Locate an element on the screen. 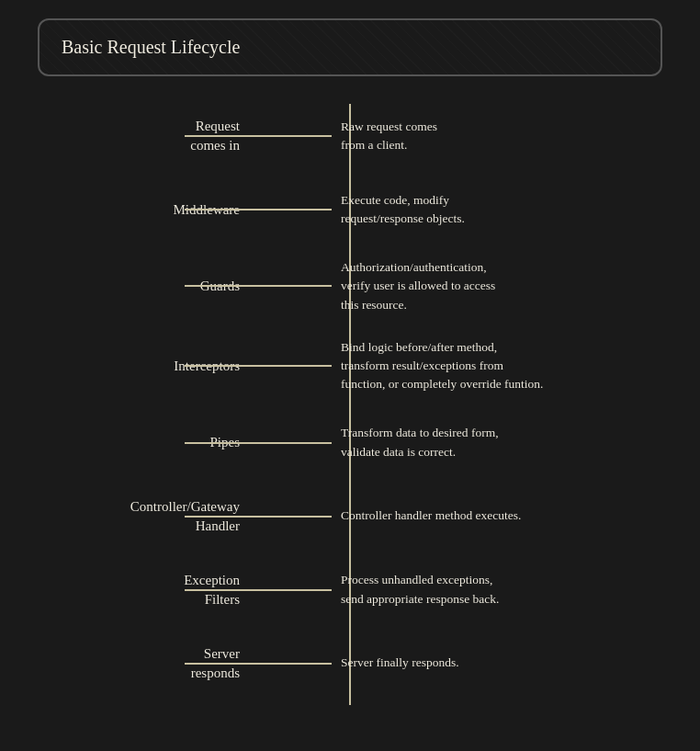 The width and height of the screenshot is (700, 751). title-box: Basic Request Lifecycle is located at coordinates (350, 48).